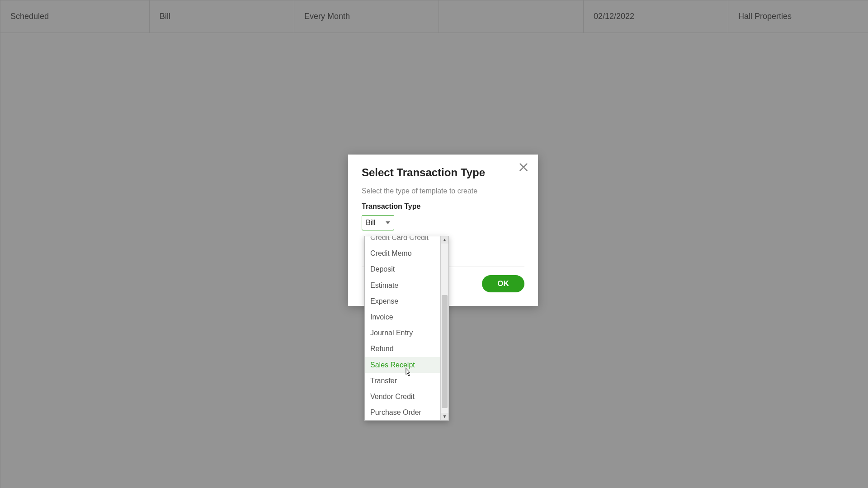 This screenshot has height=488, width=868. I want to click on dialog-subtitle: Select the type of template to create, so click(443, 191).